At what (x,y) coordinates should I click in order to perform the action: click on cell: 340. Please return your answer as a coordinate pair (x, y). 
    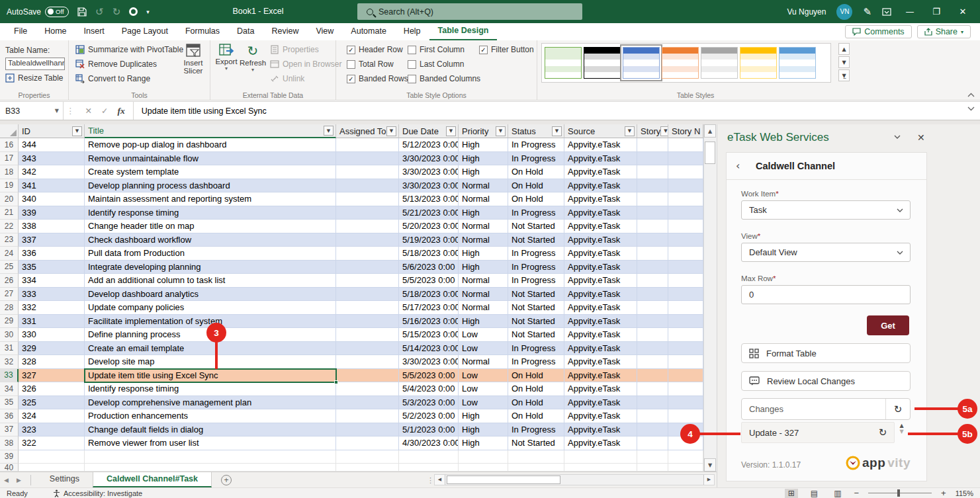
    Looking at the image, I should click on (52, 200).